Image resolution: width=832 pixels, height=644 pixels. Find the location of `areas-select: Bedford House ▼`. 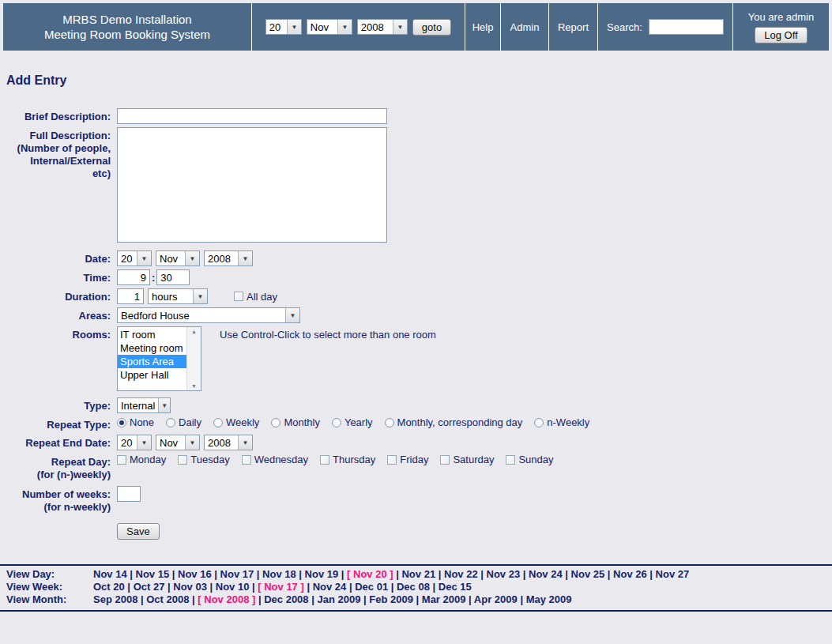

areas-select: Bedford House ▼ is located at coordinates (209, 315).